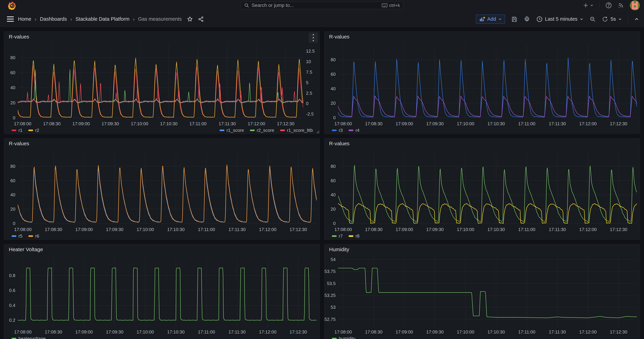 This screenshot has height=339, width=644. Describe the element at coordinates (162, 249) in the screenshot. I see `panel-header: Heater Voltage` at that location.